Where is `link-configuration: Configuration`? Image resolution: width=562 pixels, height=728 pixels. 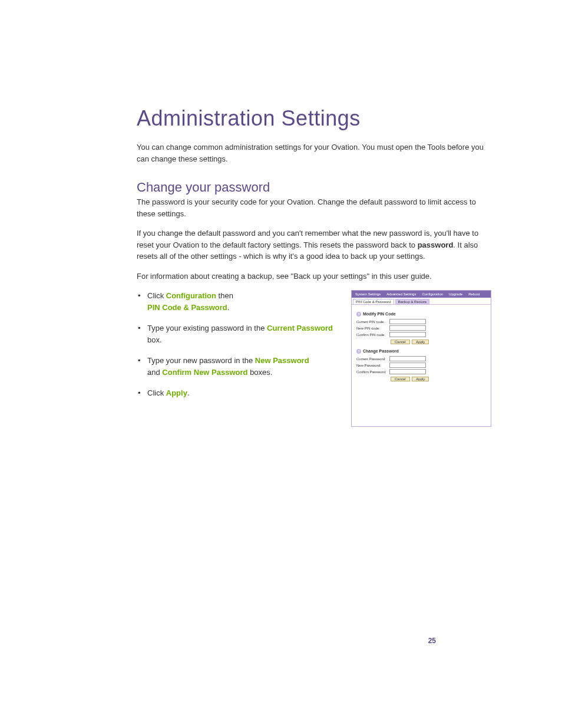
link-configuration: Configuration is located at coordinates (191, 296).